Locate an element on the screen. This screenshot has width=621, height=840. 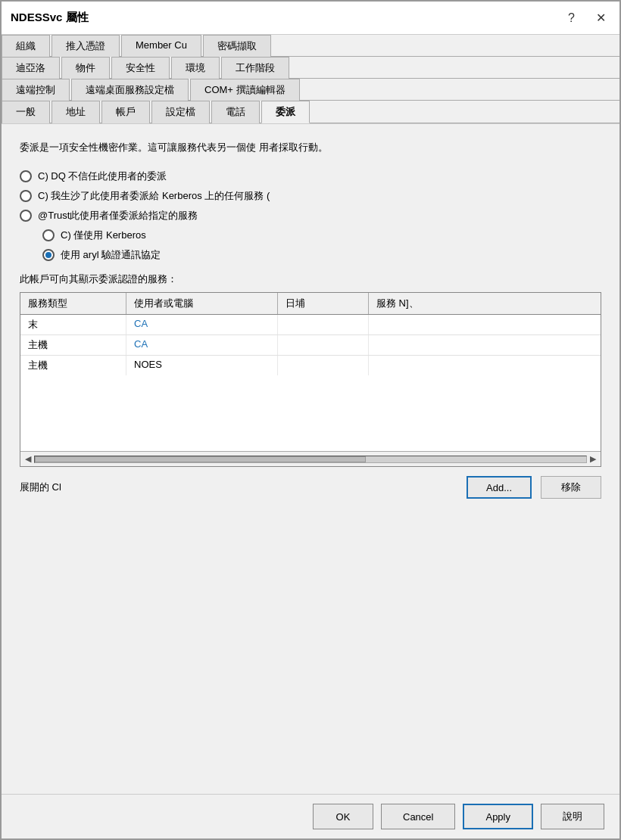
cancel-button: Cancel is located at coordinates (418, 817).